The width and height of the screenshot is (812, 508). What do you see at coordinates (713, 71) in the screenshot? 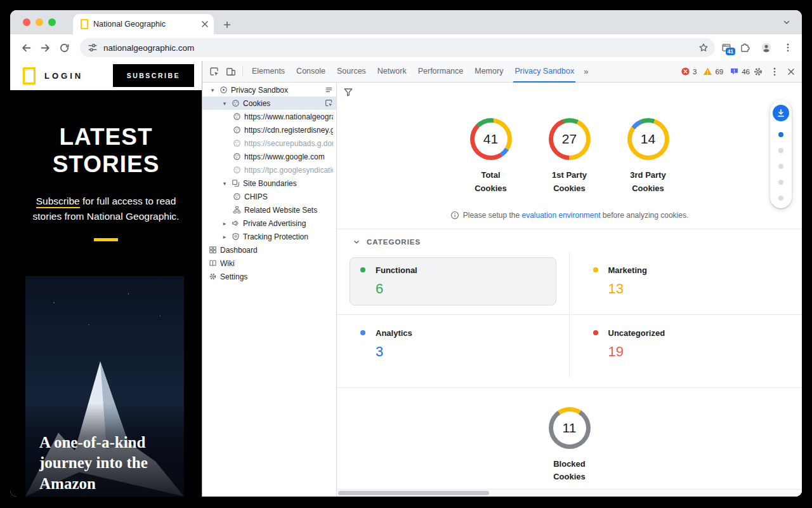
I see `console-warnings-badge: 69` at bounding box center [713, 71].